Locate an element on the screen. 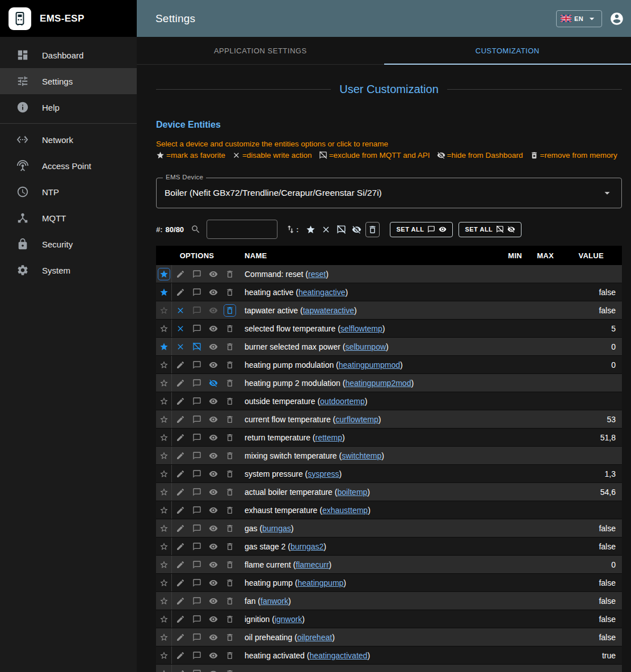 The height and width of the screenshot is (672, 631). table-row: heating activated (heatingactivated)true is located at coordinates (389, 656).